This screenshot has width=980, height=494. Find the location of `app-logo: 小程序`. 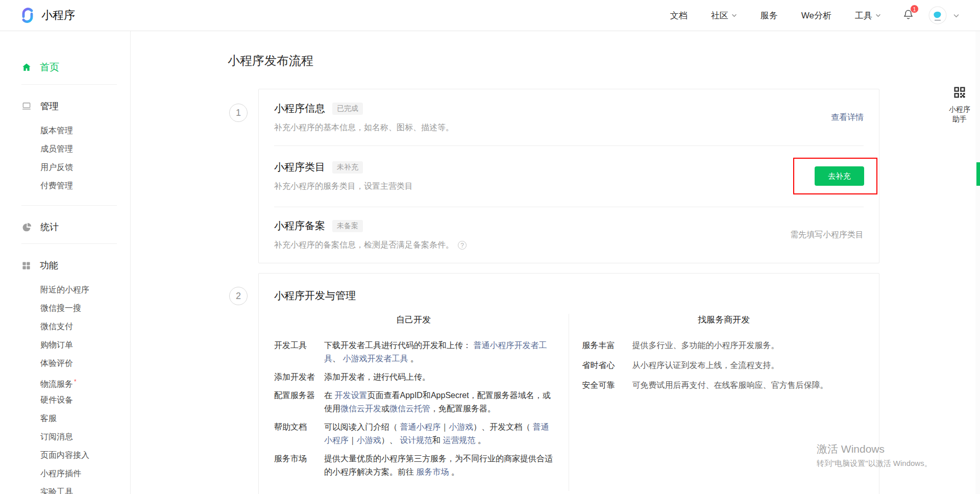

app-logo: 小程序 is located at coordinates (47, 15).